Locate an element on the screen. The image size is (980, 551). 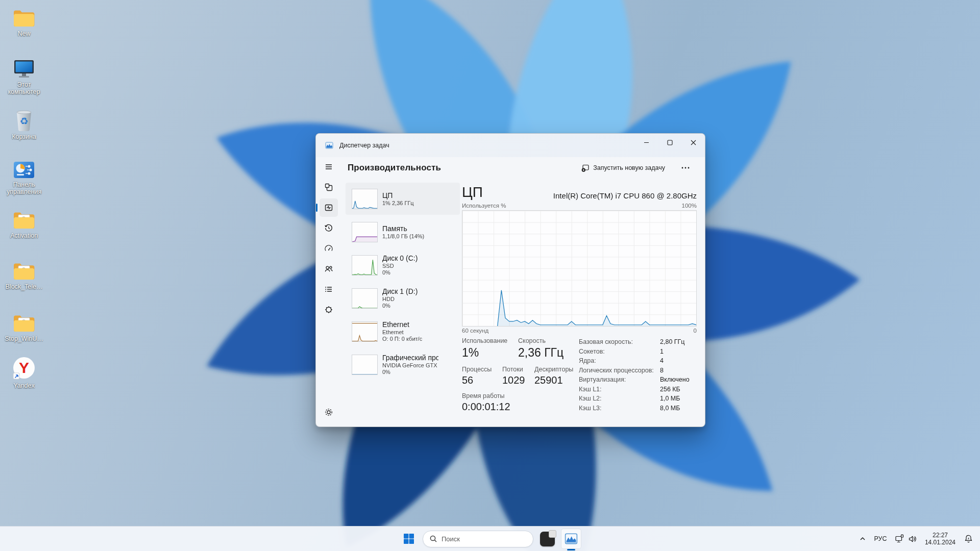
language-indicator: РУС is located at coordinates (880, 539).